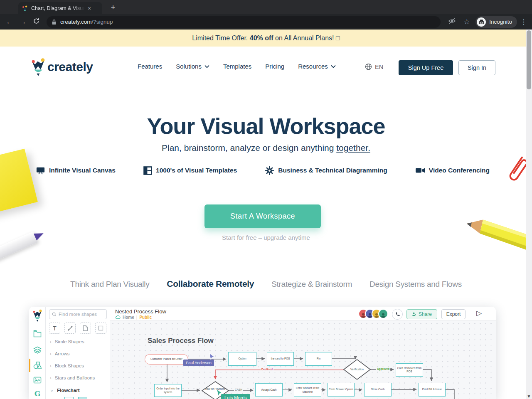 The height and width of the screenshot is (399, 532). I want to click on main-nav: Features Solutions Templates Pricing Res…, so click(237, 66).